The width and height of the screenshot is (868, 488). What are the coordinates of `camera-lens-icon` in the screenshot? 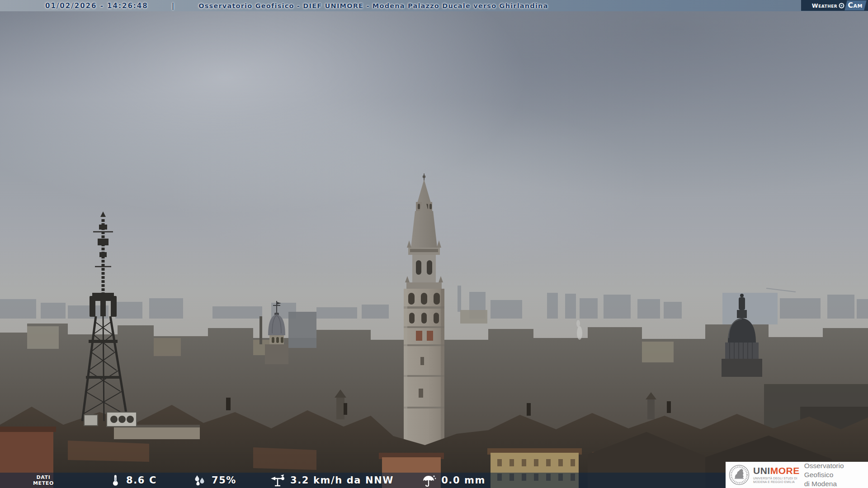 It's located at (842, 5).